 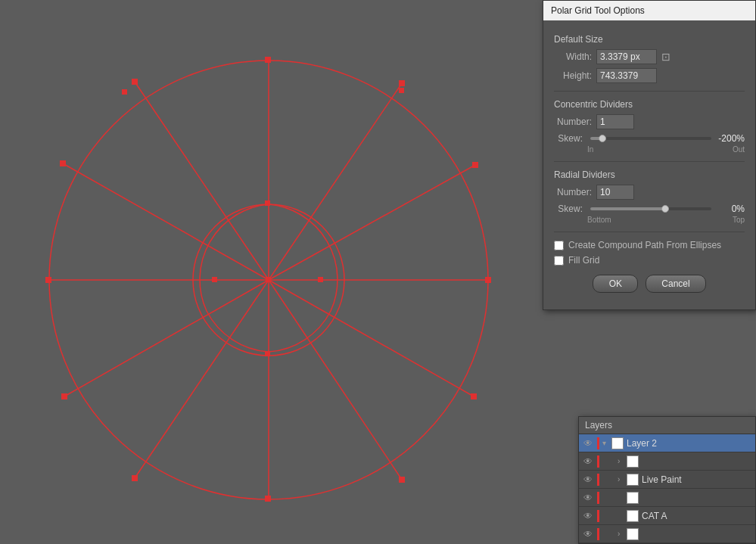 I want to click on layer-row: 👁 ▾ Layer 2, so click(x=667, y=443).